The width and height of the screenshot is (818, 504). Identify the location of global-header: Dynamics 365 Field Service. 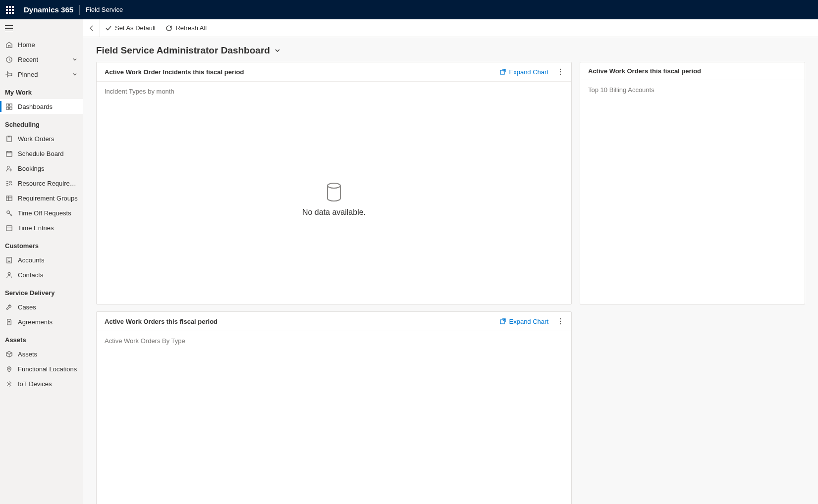
(409, 10).